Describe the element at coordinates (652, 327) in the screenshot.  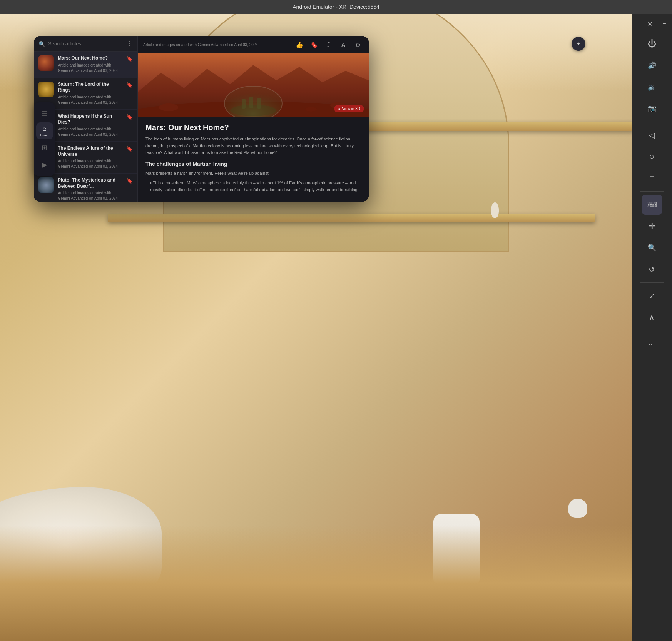
I see `right-toolbar: ✕ − ⏻ 🔊 🔉 📷 ◁ ○ □ ⌨ ✛` at that location.